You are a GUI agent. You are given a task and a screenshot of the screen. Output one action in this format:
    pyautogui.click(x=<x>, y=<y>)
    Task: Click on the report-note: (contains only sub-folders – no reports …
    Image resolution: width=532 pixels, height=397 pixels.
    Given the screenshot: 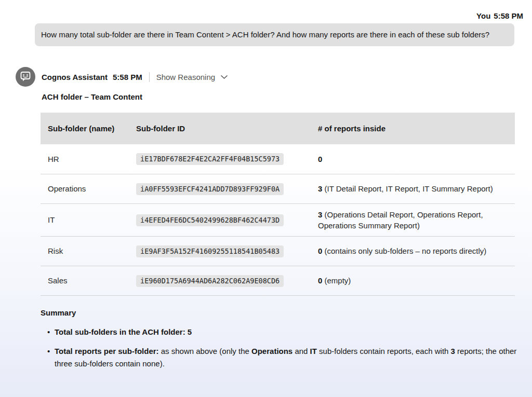 What is the action you would take?
    pyautogui.click(x=404, y=251)
    